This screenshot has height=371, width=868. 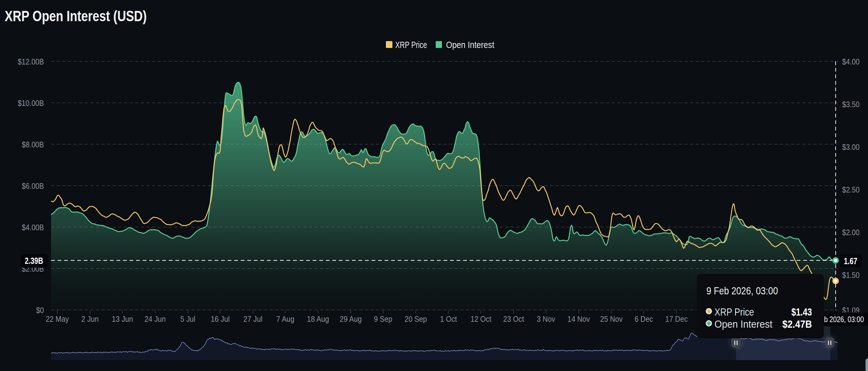 What do you see at coordinates (579, 319) in the screenshot?
I see `svg-text: 14 Nov` at bounding box center [579, 319].